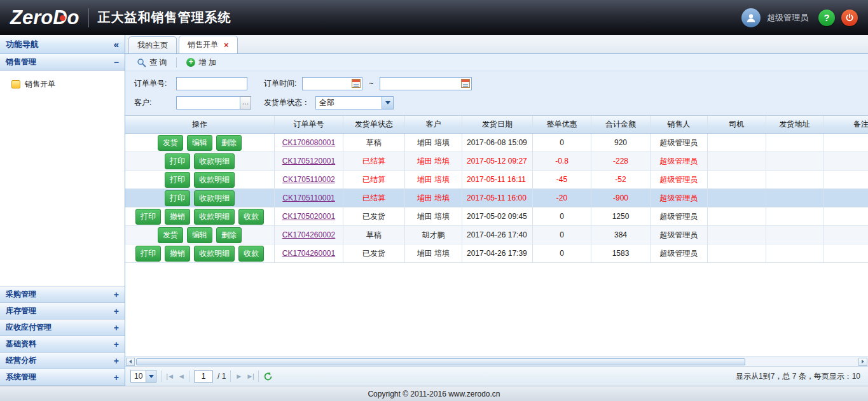  I want to click on table-row: 打印收款明细CK1705110001已结算埔田 培填2017-05-11 16:…, so click(497, 199).